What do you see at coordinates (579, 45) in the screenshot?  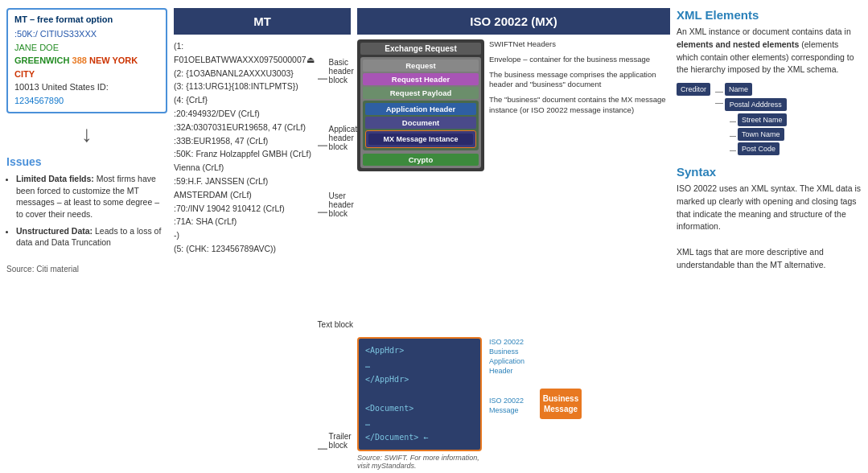 I see `anno-1: SWIFTNet Headers` at bounding box center [579, 45].